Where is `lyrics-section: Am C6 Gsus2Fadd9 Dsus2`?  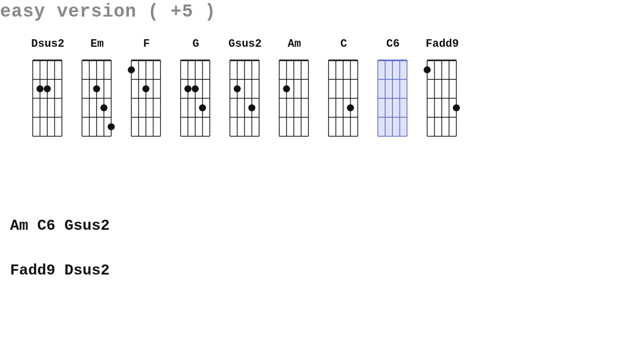 lyrics-section: Am C6 Gsus2Fadd9 Dsus2 is located at coordinates (60, 248).